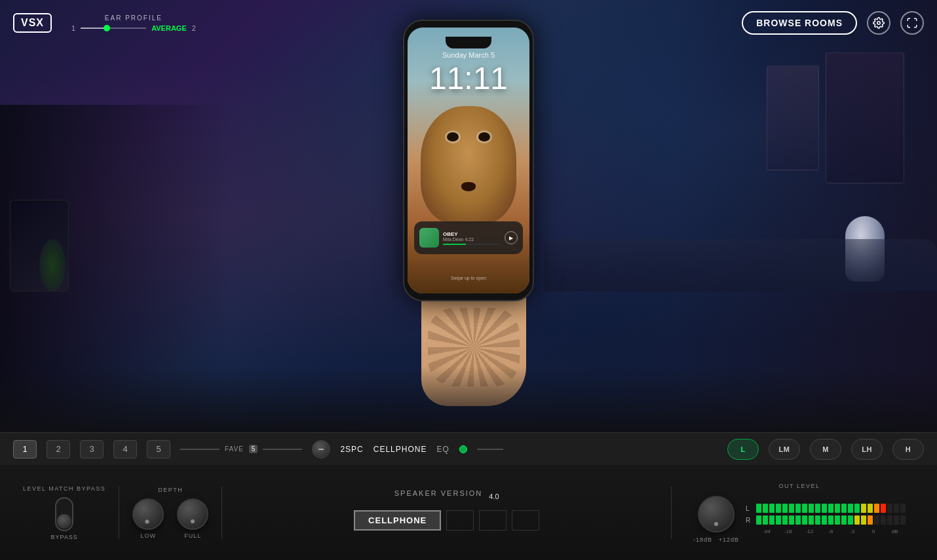 This screenshot has height=560, width=937. I want to click on eq-dot, so click(463, 449).